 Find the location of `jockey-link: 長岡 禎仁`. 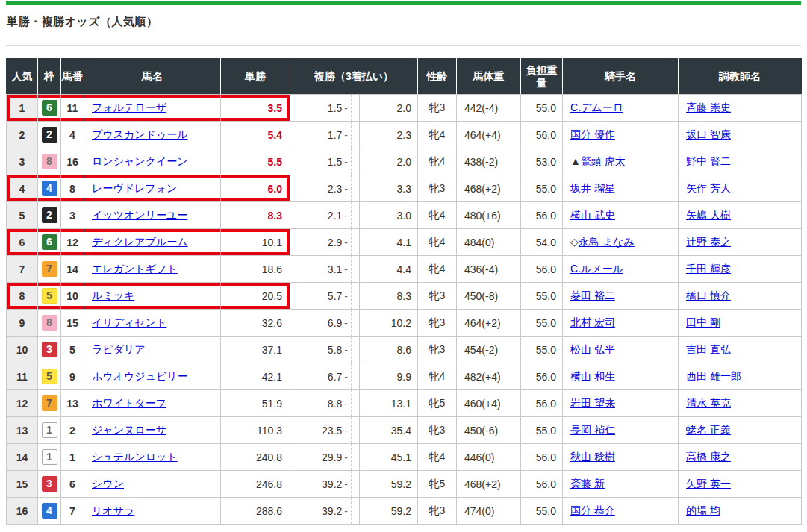

jockey-link: 長岡 禎仁 is located at coordinates (593, 430).